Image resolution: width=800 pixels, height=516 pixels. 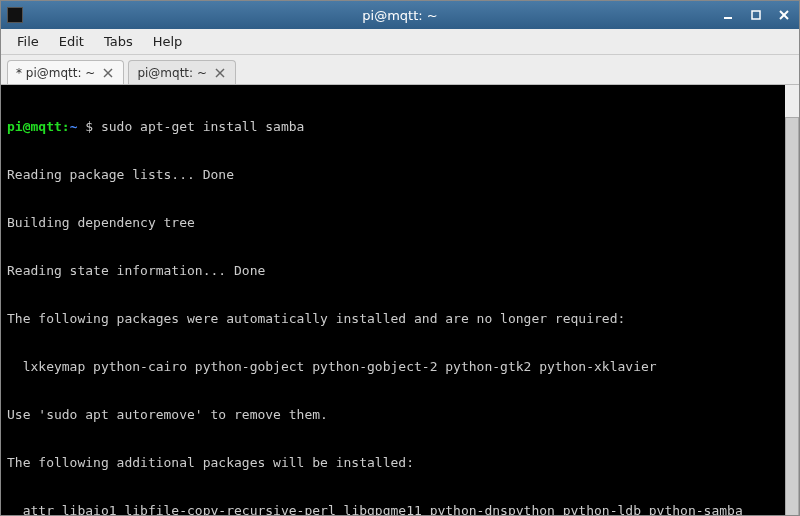 I want to click on term-line: Use 'sudo apt autoremove' to remove them…, so click(x=400, y=415).